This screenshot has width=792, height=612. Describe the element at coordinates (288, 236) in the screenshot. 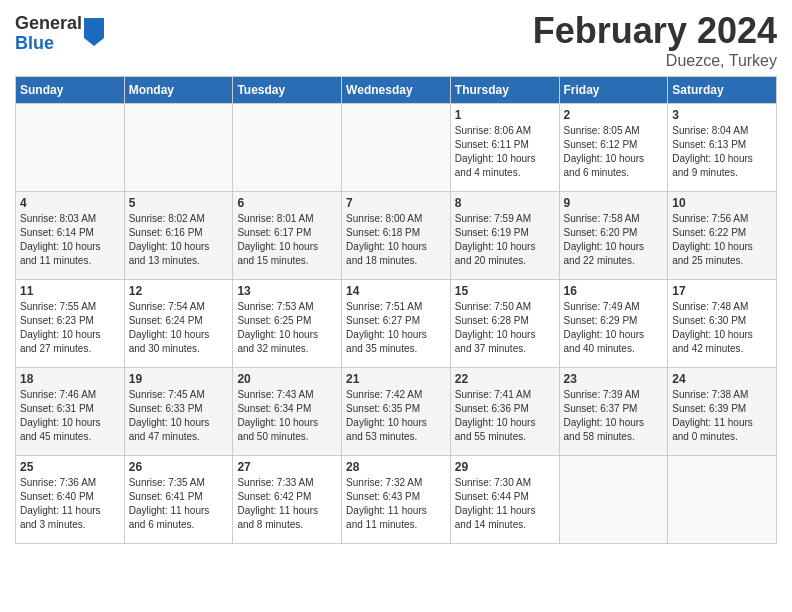

I see `calendar-cell: 6Sunrise: 8:01 AM Sunset: 6:17 PM Daylig…` at that location.